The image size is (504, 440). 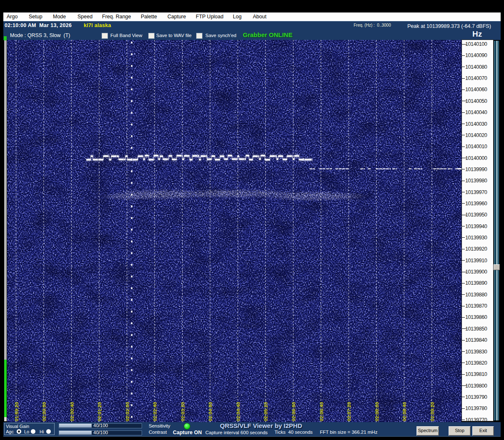 I want to click on svg-text: 02:02:40, so click(x=155, y=412).